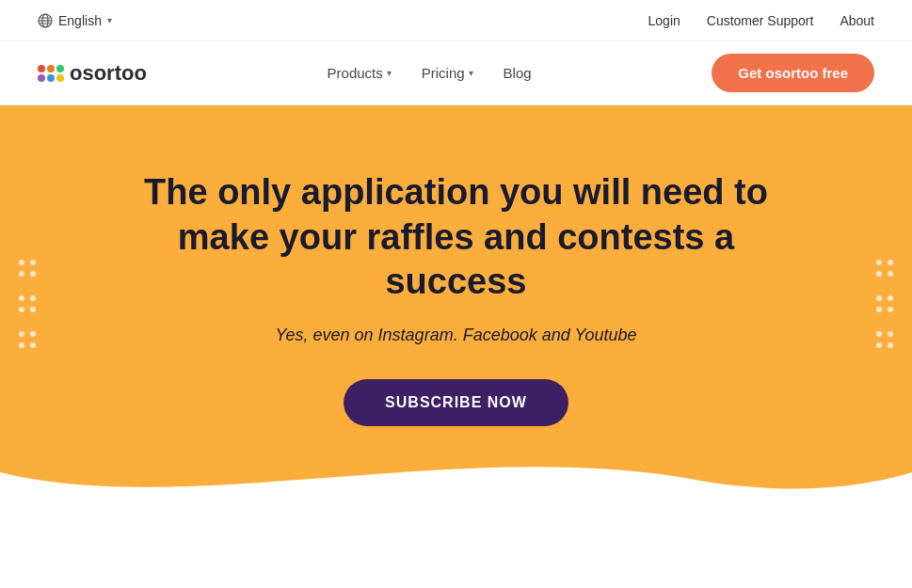  I want to click on hero-subtitle: Yes, even on Instagram. Facebook and You…, so click(456, 335).